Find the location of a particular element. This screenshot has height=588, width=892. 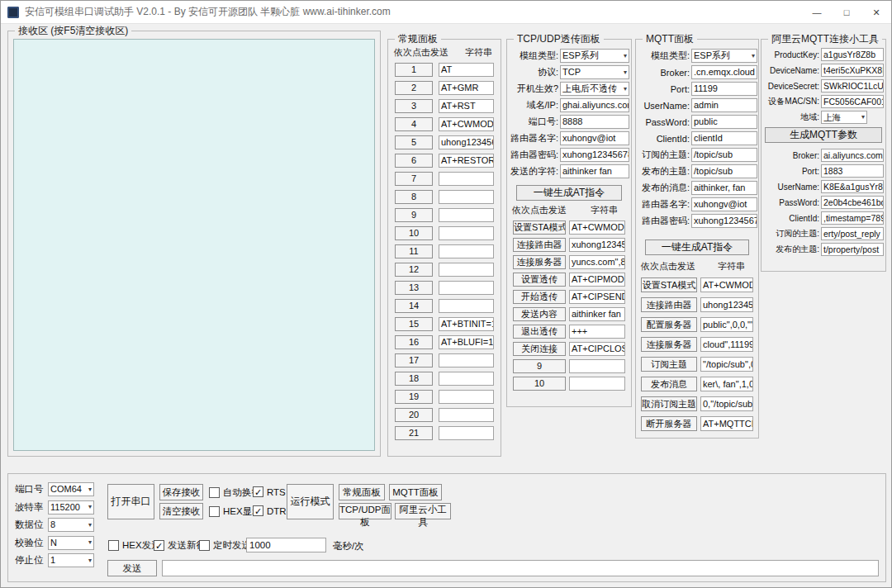

send-step-button: 8 is located at coordinates (414, 197).